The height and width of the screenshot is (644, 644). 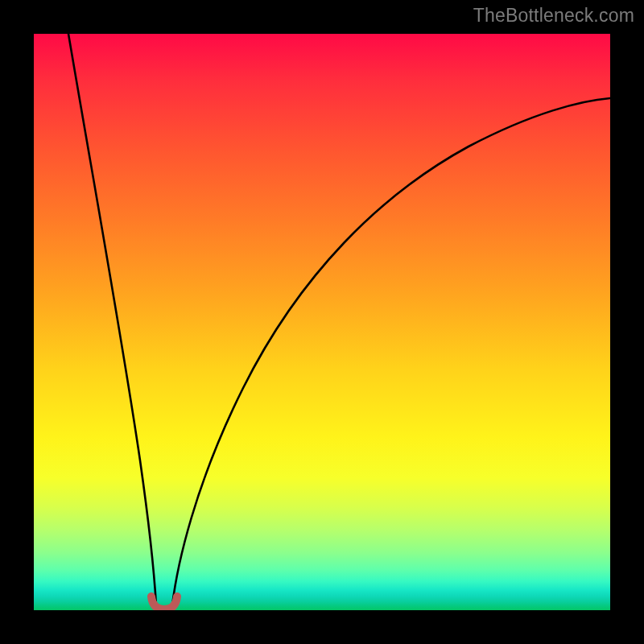 I want to click on attribution-text: TheBottleneck.com, so click(x=554, y=16).